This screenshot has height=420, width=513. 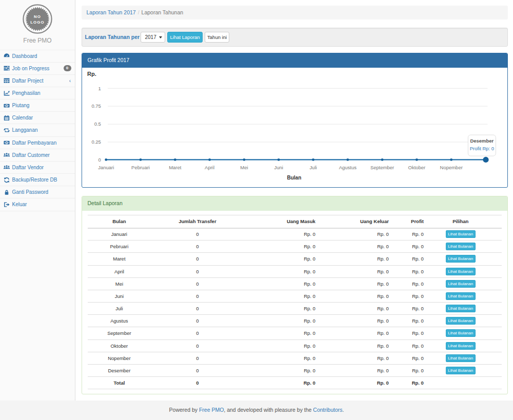 I want to click on svg-text: 1, so click(x=100, y=88).